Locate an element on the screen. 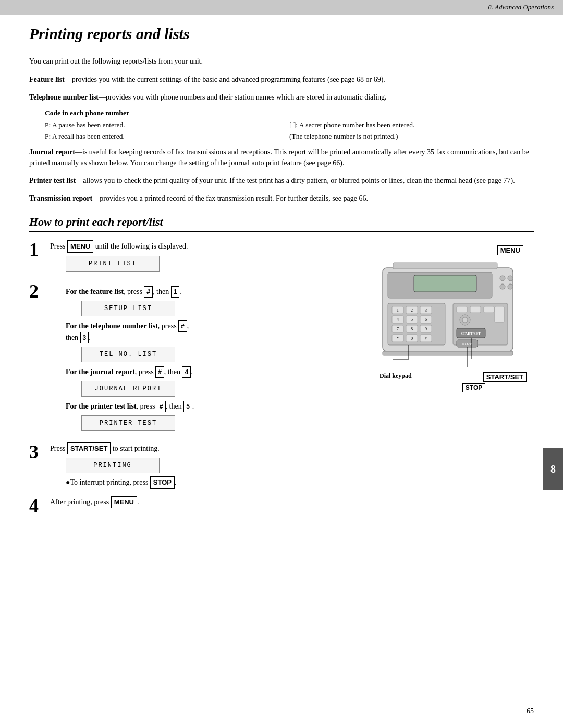 This screenshot has width=563, height=728. header-text: 8. Advanced Operations is located at coordinates (521, 7).